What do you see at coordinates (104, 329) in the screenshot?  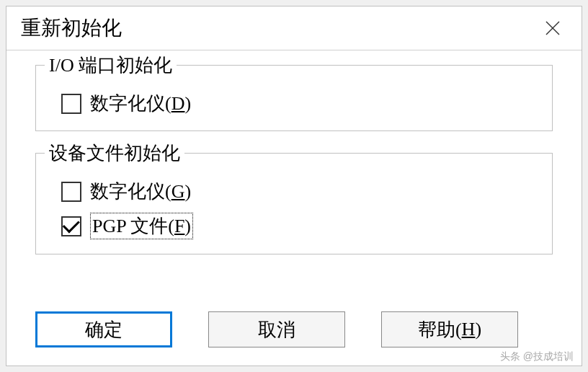 I see `ok-button: 确定` at bounding box center [104, 329].